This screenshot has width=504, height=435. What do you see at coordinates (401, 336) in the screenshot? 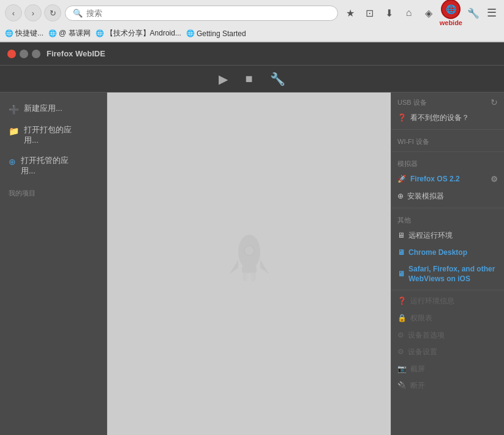
I see `prefs-gear-icon: ⚙` at bounding box center [401, 336].